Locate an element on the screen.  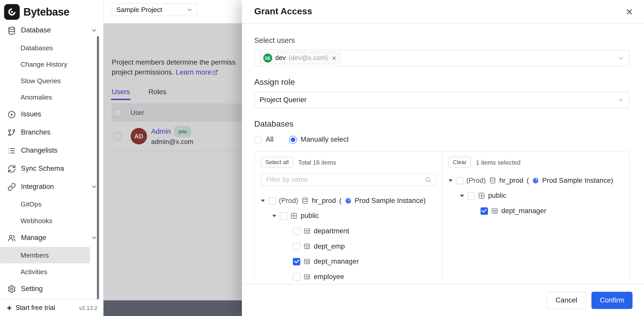
bytebase-logo-icon is located at coordinates (12, 12).